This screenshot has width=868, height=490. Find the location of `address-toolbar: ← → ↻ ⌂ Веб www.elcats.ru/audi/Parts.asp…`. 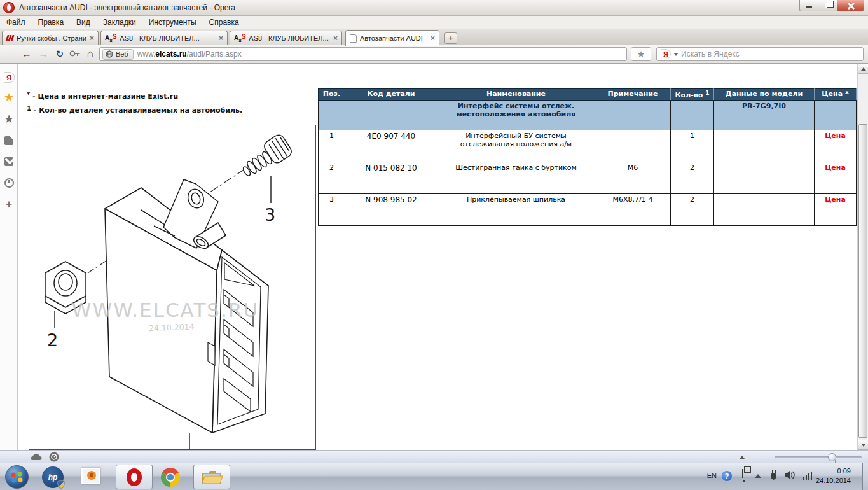

address-toolbar: ← → ↻ ⌂ Веб www.elcats.ru/audi/Parts.asp… is located at coordinates (434, 55).